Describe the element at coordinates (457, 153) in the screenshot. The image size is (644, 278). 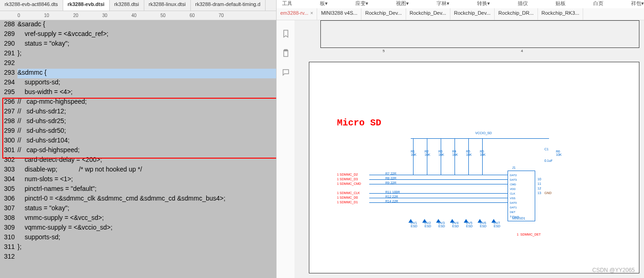
I see `pullup-R4: R410K` at that location.